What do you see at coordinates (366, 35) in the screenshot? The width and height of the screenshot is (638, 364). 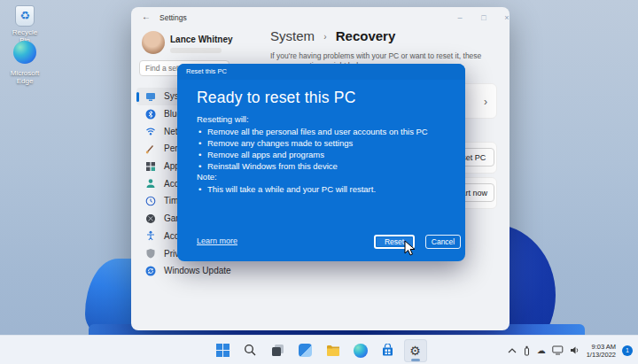 I see `page-title: Recovery` at bounding box center [366, 35].